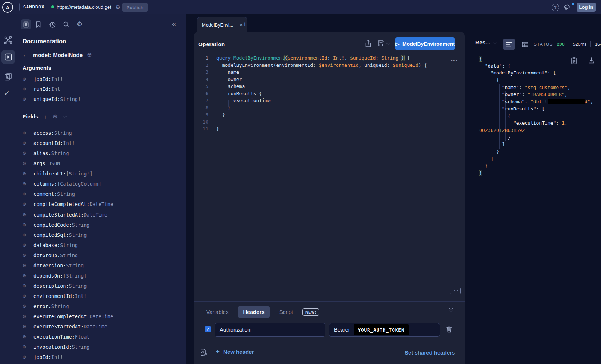 This screenshot has height=364, width=601. Describe the element at coordinates (68, 184) in the screenshot. I see `field-row: ⊕columns: [CatalogColumn]` at that location.